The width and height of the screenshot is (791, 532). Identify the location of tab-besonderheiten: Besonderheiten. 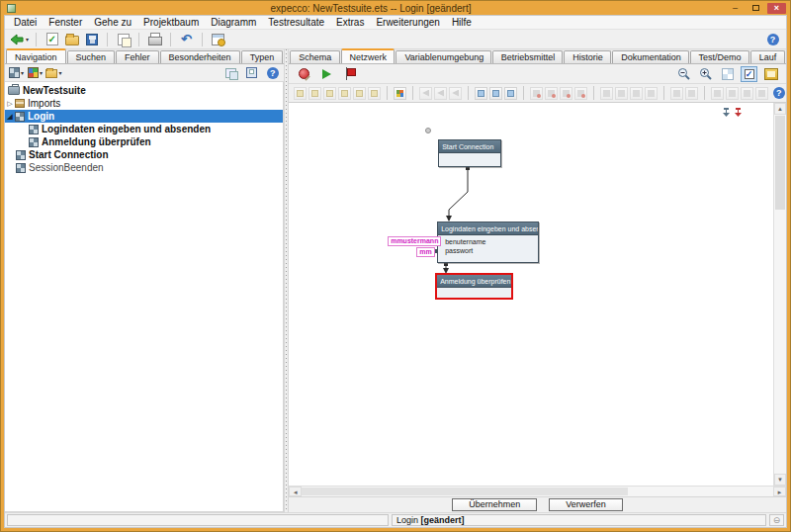
(200, 57).